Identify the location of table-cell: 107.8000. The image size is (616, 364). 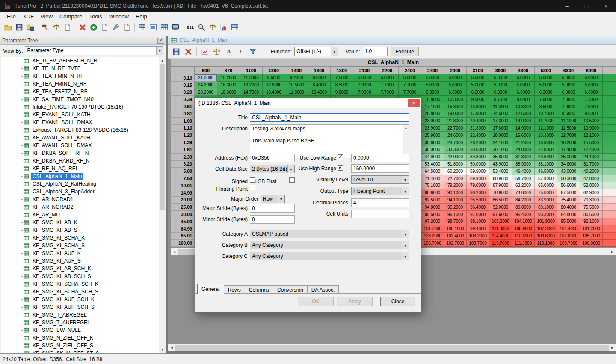
(569, 236).